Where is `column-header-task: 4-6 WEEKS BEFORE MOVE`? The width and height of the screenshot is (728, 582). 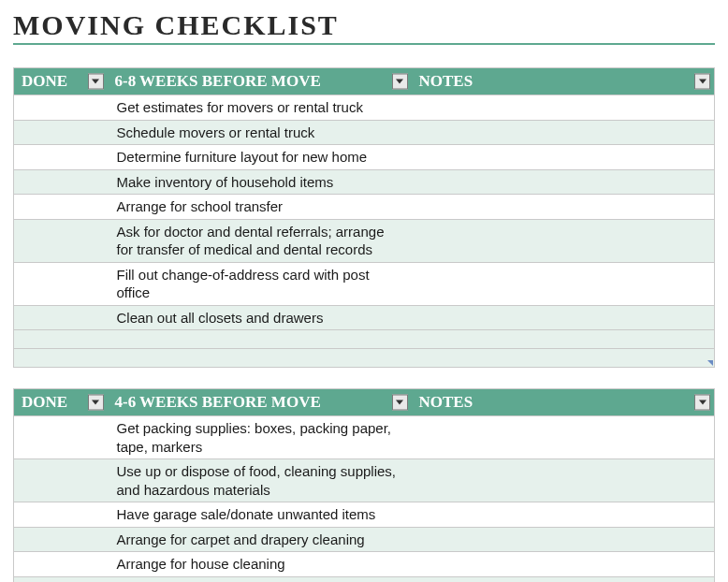
column-header-task: 4-6 WEEKS BEFORE MOVE is located at coordinates (260, 402).